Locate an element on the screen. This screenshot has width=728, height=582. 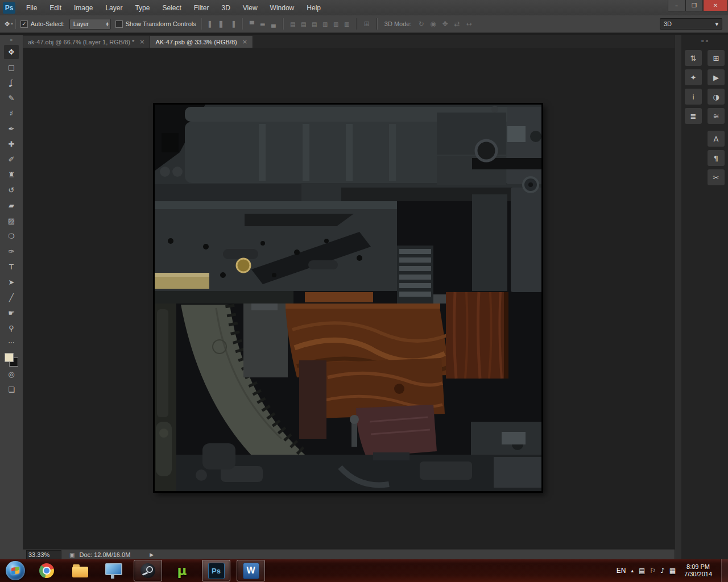
restore-button: ❐ is located at coordinates (694, 6).